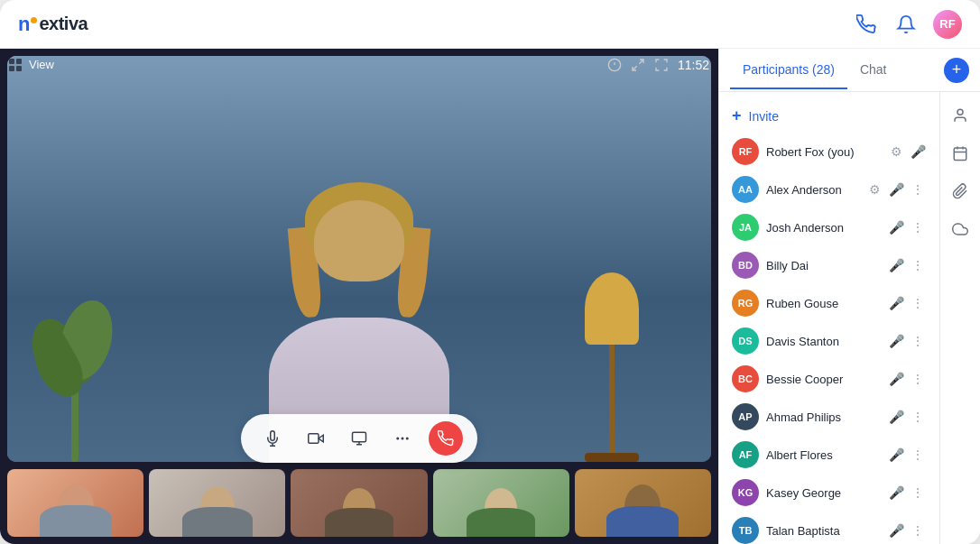  I want to click on participant-row: RG Ruben Gouse 🎤 ⋮, so click(829, 303).